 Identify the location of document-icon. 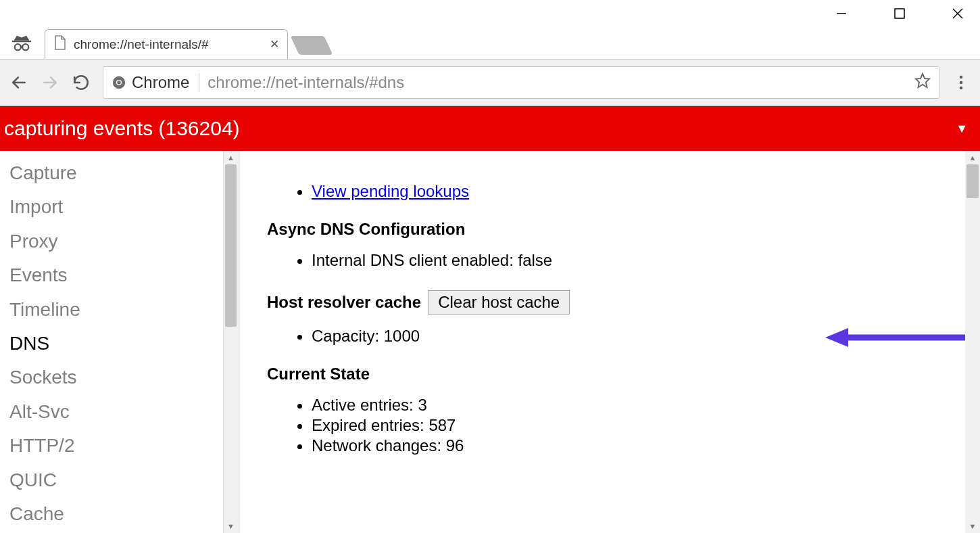
(60, 45).